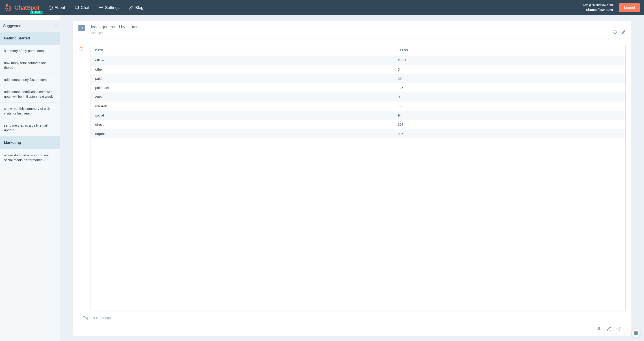 This screenshot has height=341, width=644. I want to click on chatspot-icon, so click(8, 8).